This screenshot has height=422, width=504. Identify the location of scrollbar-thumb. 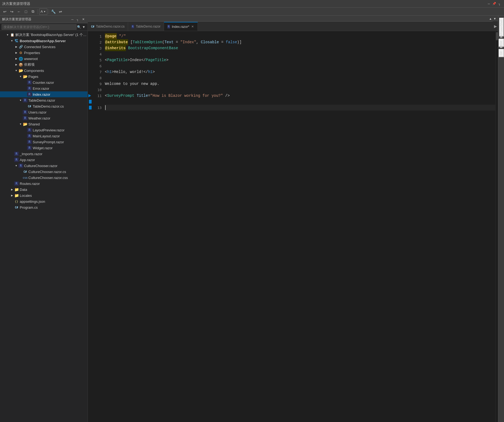
(497, 36).